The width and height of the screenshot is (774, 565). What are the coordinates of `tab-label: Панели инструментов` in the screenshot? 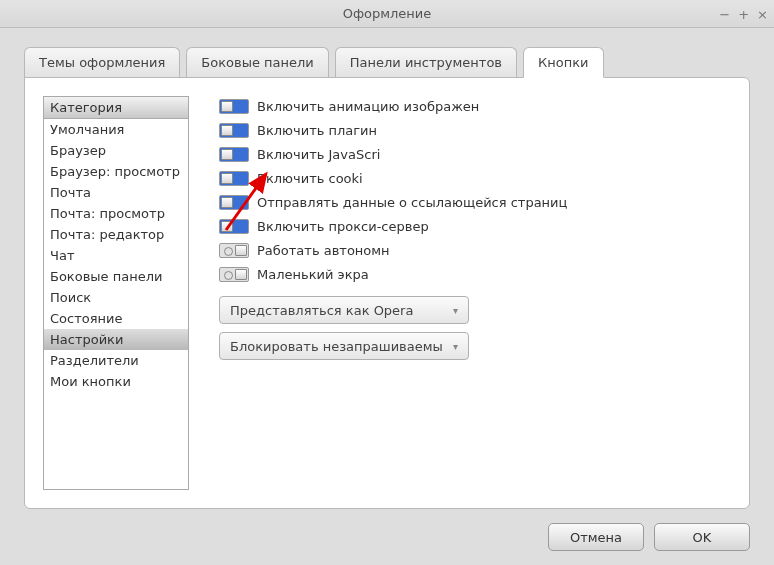 It's located at (426, 62).